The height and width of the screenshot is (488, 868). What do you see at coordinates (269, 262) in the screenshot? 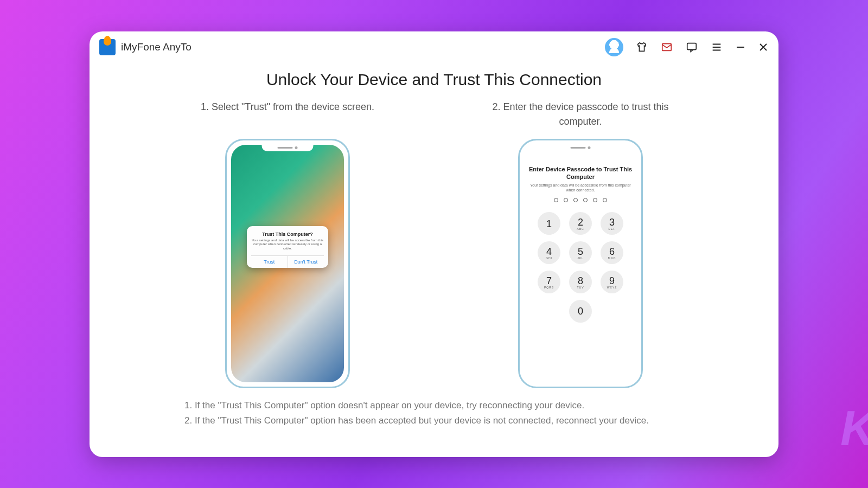
I see `trust-button: Trust` at bounding box center [269, 262].